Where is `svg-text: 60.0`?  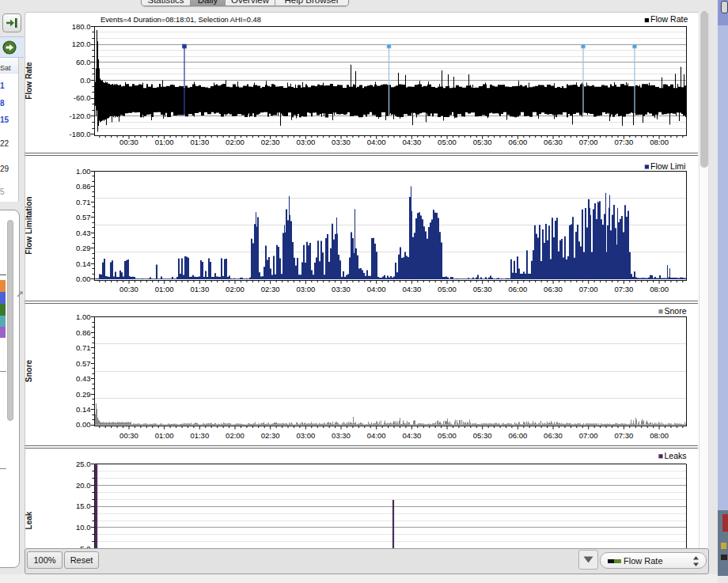 svg-text: 60.0 is located at coordinates (84, 62).